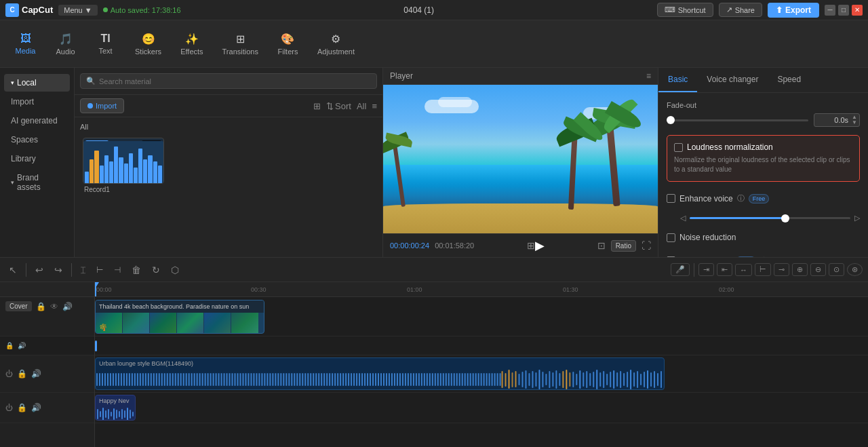  Describe the element at coordinates (19, 307) in the screenshot. I see `cover-button: Cover` at that location.